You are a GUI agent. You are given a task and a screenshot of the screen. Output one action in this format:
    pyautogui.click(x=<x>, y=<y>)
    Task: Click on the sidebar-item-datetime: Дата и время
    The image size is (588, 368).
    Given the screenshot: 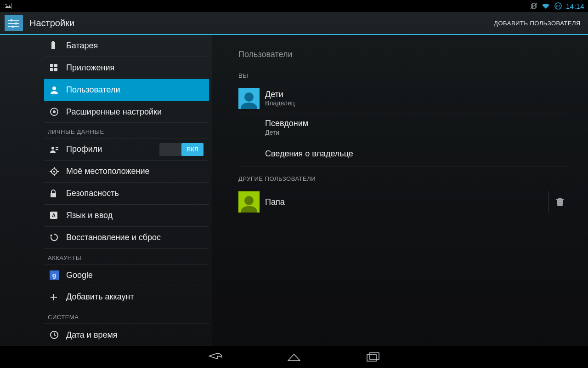 What is the action you would take?
    pyautogui.click(x=127, y=335)
    